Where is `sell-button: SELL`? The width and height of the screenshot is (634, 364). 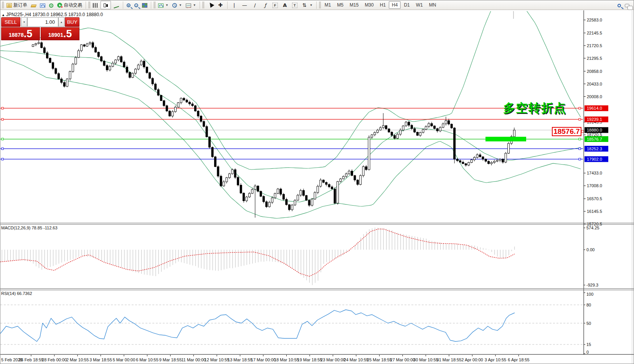 sell-button: SELL is located at coordinates (11, 22).